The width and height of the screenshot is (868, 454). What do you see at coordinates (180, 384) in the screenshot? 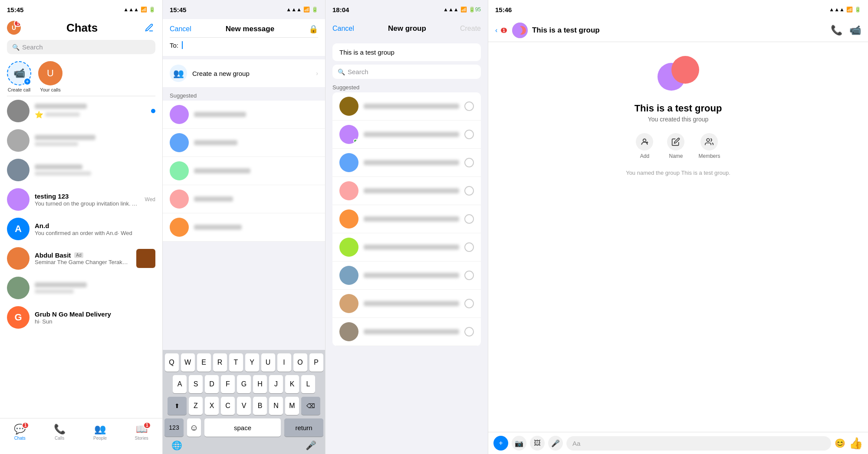
I see `key-a: A` at bounding box center [180, 384].